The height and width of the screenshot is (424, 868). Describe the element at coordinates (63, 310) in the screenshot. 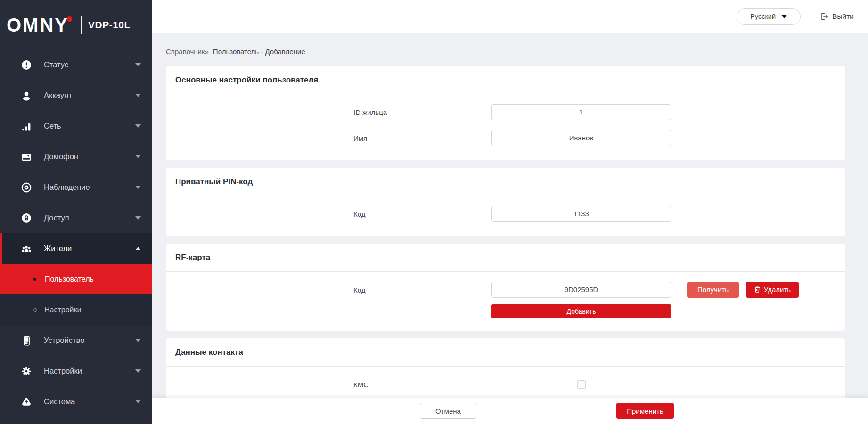

I see `sidebar-subitem-label: Настройки` at that location.